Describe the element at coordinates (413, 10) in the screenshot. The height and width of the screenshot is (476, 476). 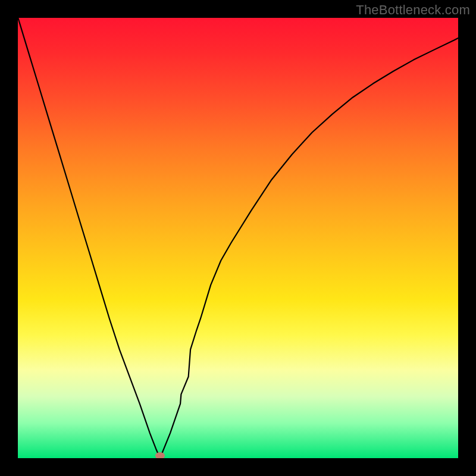
I see `watermark-text: TheBottleneck.com` at that location.